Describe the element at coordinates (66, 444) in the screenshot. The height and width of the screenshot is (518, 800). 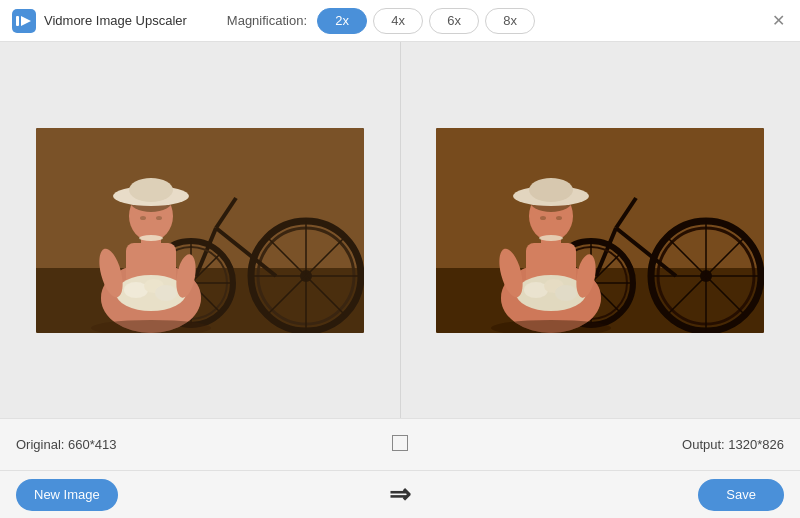
I see `original-info: Original: 660*413` at that location.